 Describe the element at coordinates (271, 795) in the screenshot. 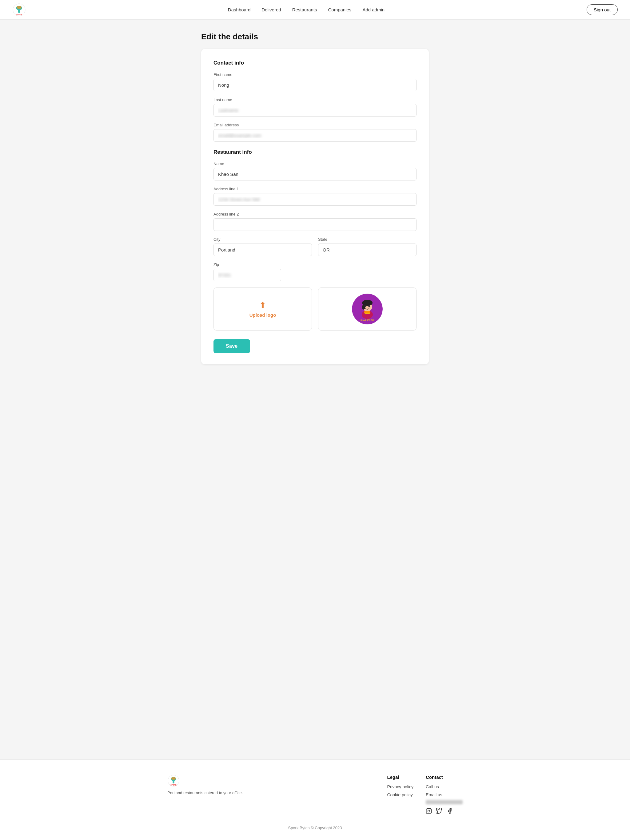

I see `footer-brand: SPORK Portland restaurants catered to yo…` at that location.